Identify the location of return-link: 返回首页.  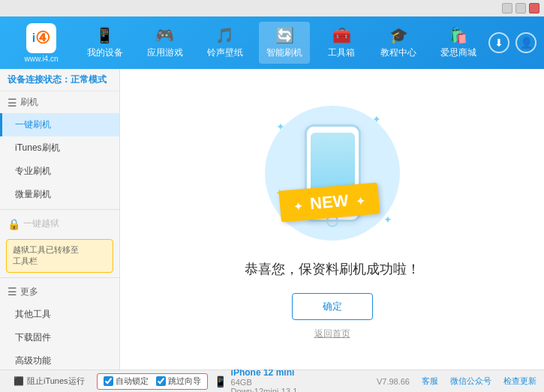
(332, 334).